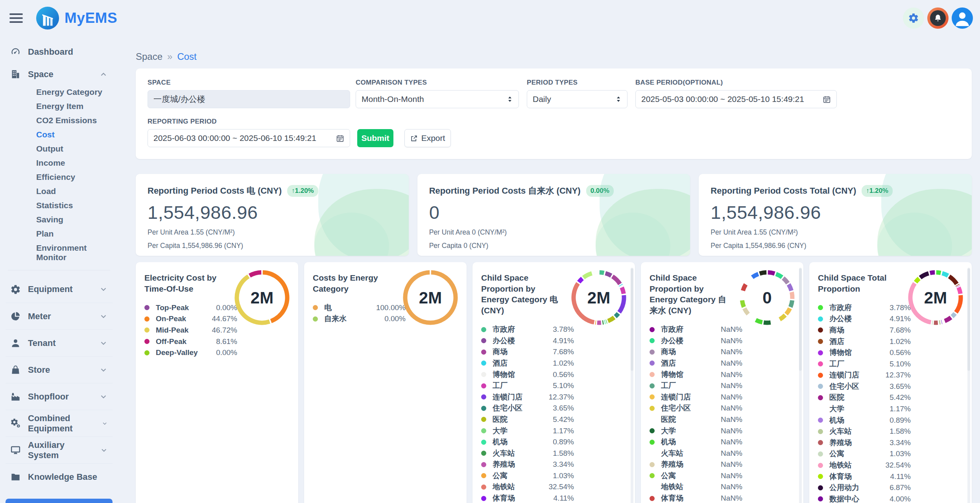  What do you see at coordinates (191, 342) in the screenshot?
I see `legend-item: Off-Peak8.61%` at bounding box center [191, 342].